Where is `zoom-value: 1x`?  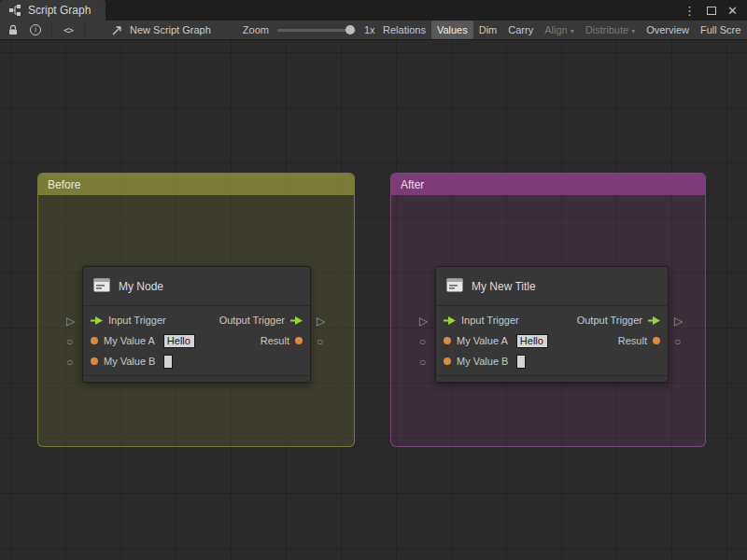 zoom-value: 1x is located at coordinates (370, 30).